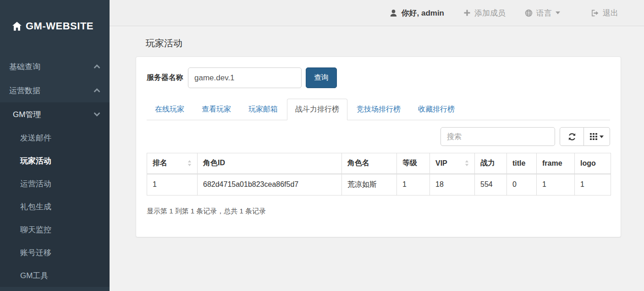 Image resolution: width=644 pixels, height=291 pixels. Describe the element at coordinates (55, 16) in the screenshot. I see `brand: GM-WEBSITE` at that location.